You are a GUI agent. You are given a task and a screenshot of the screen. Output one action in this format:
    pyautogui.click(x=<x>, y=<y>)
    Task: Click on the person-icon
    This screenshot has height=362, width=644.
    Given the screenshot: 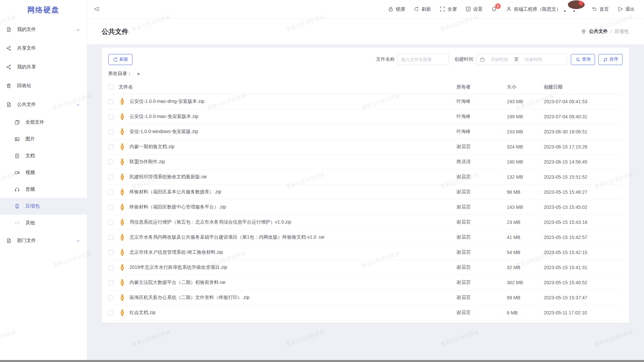 What is the action you would take?
    pyautogui.click(x=509, y=9)
    